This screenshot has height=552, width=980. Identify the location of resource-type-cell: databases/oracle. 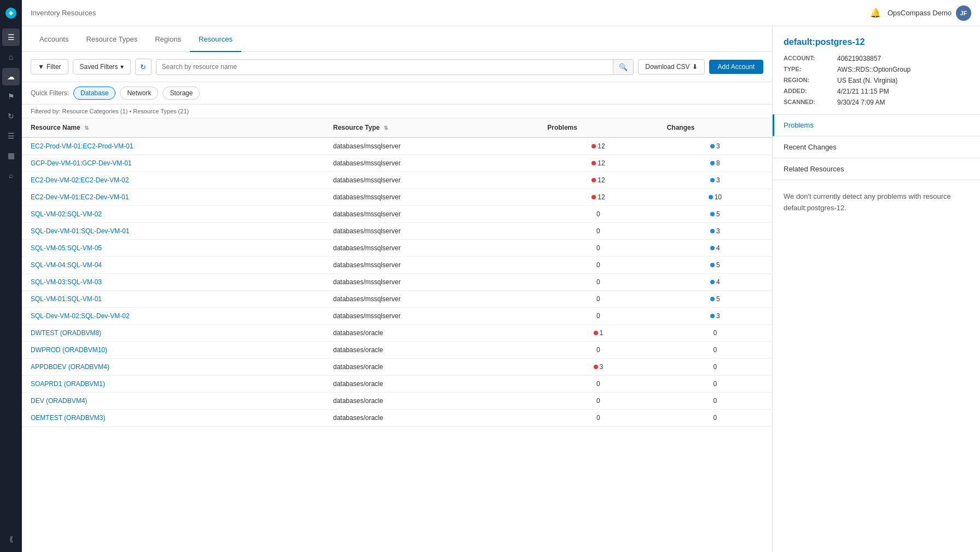
(432, 401).